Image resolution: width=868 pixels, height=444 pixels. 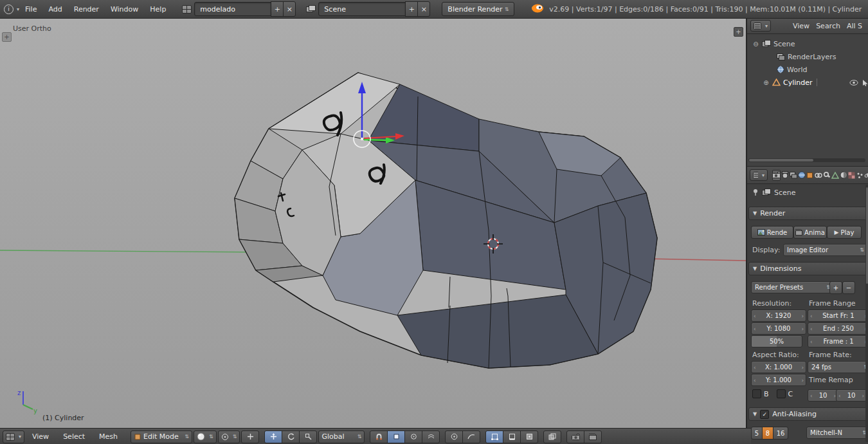 I want to click on viewport-shading-dropdown: ⇅, so click(x=205, y=437).